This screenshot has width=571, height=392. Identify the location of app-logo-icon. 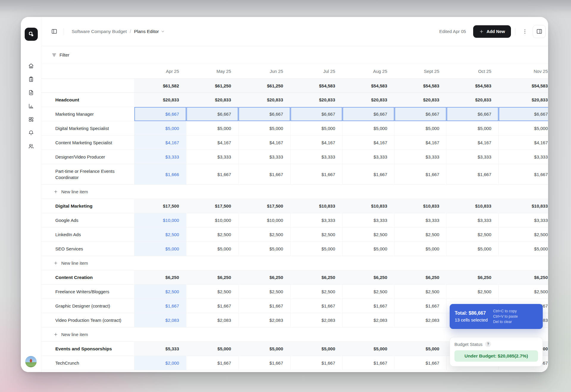
(31, 34).